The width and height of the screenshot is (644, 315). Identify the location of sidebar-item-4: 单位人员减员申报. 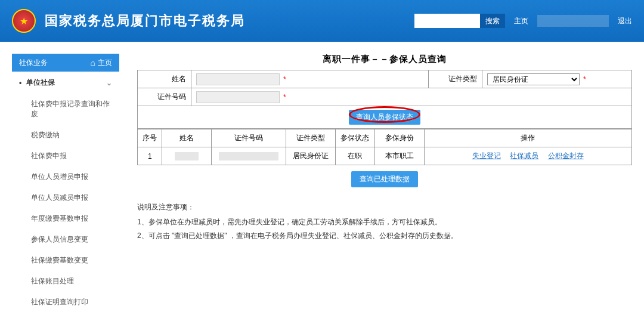
(66, 198).